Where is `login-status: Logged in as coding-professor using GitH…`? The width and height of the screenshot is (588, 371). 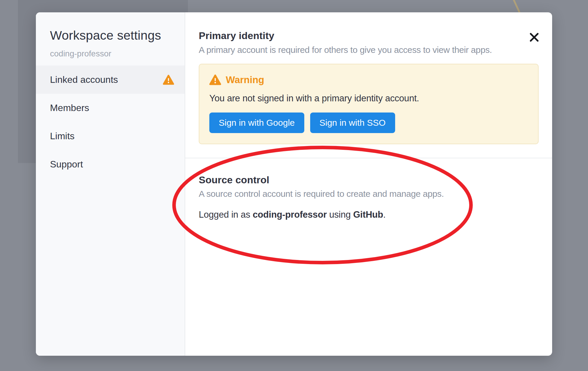
login-status: Logged in as coding-professor using GitH… is located at coordinates (369, 215).